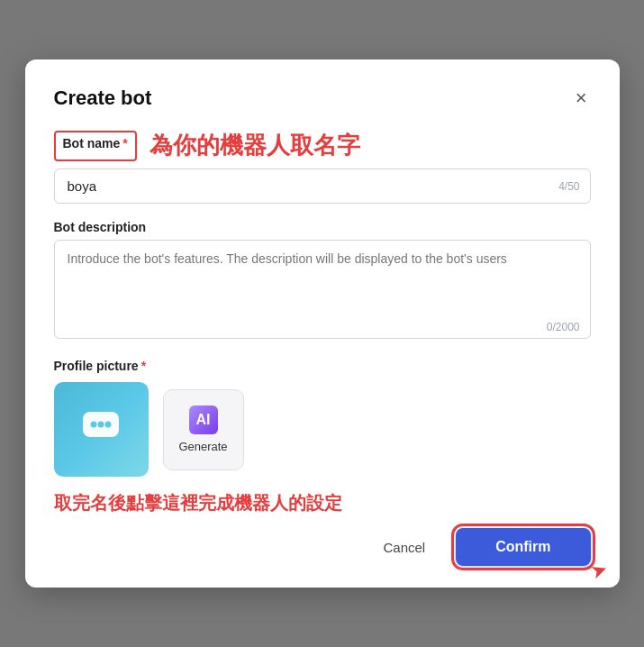  I want to click on cancel-button: Cancel, so click(404, 548).